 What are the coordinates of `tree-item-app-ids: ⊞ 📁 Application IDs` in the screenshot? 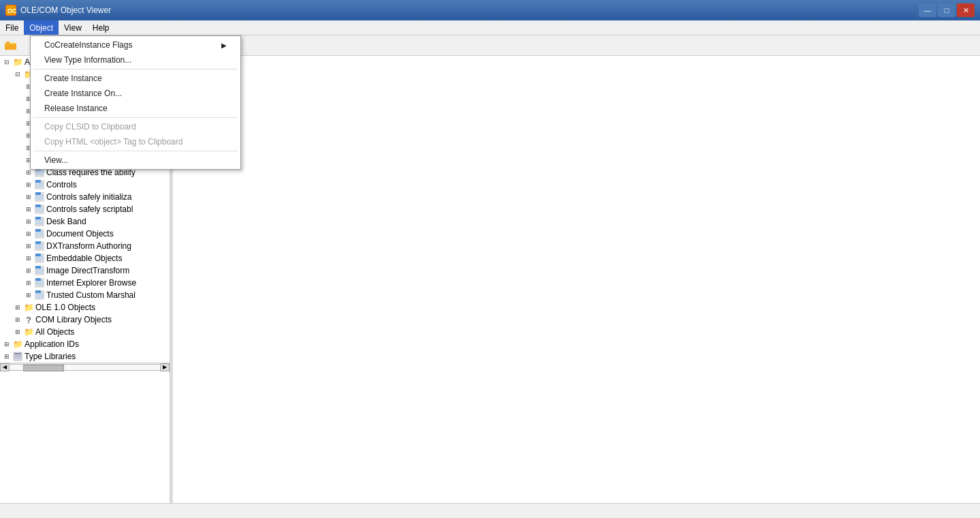 It's located at (84, 344).